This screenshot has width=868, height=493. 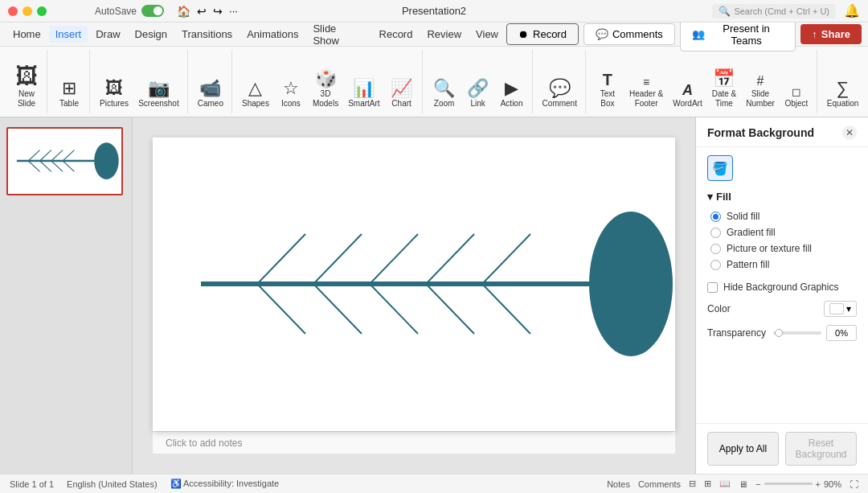 I want to click on shapes-label: Shapes, so click(x=256, y=104).